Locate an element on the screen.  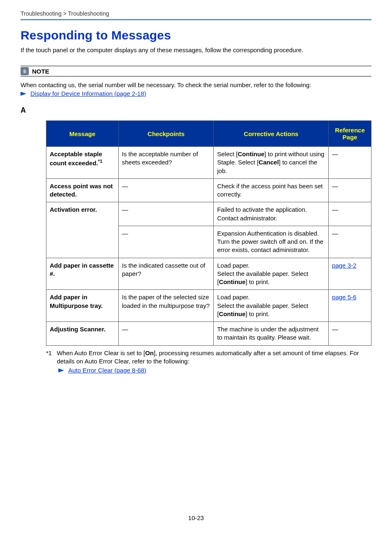
msg-cell: Add paper in Multipurpose tray. is located at coordinates (83, 306).